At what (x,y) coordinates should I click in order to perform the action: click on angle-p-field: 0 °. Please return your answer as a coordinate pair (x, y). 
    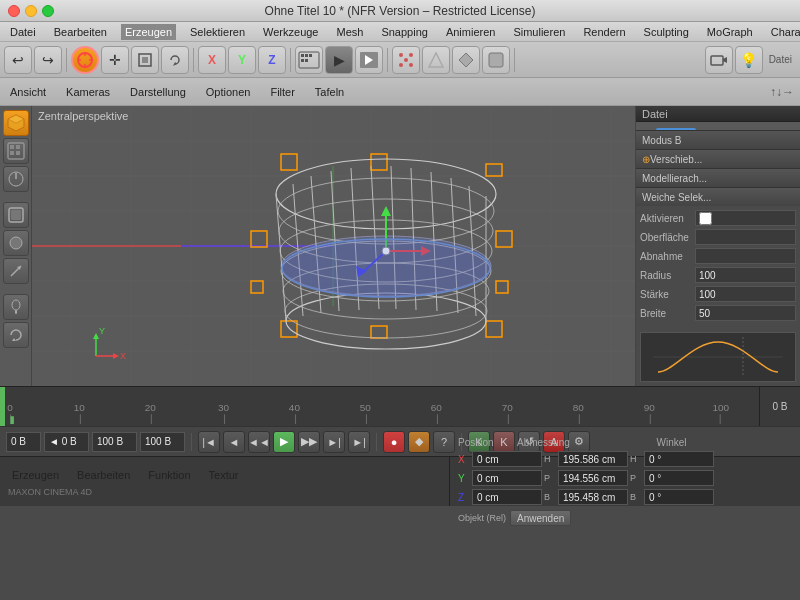
    Looking at the image, I should click on (679, 478).